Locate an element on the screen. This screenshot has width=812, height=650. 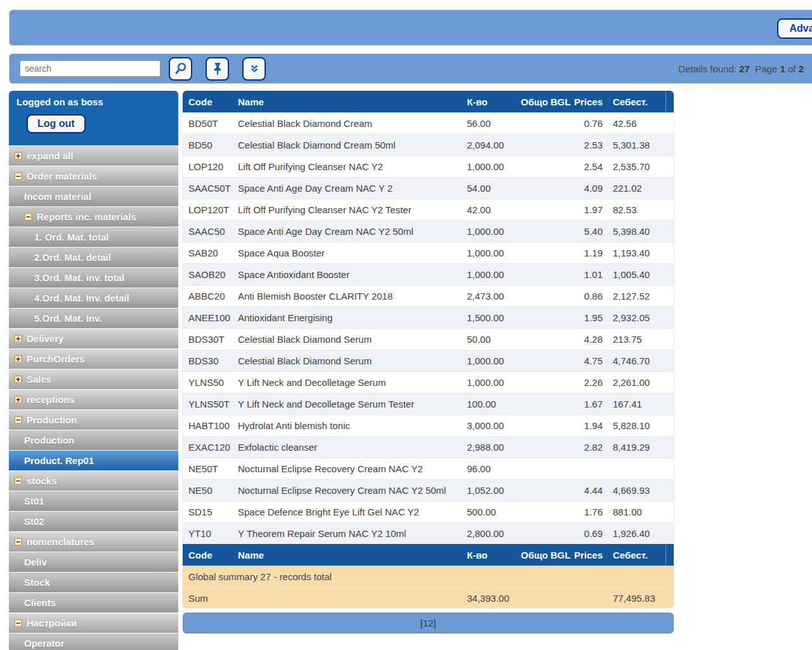
pagination-bar: [12] is located at coordinates (428, 623).